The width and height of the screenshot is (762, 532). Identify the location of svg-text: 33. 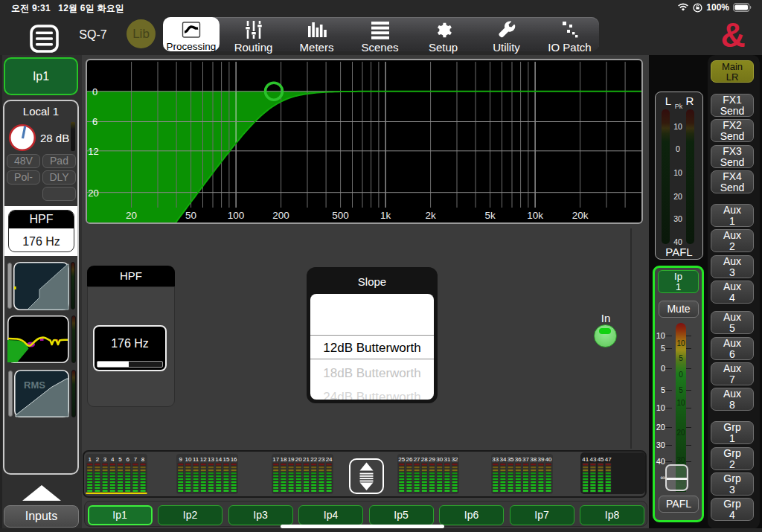
(496, 460).